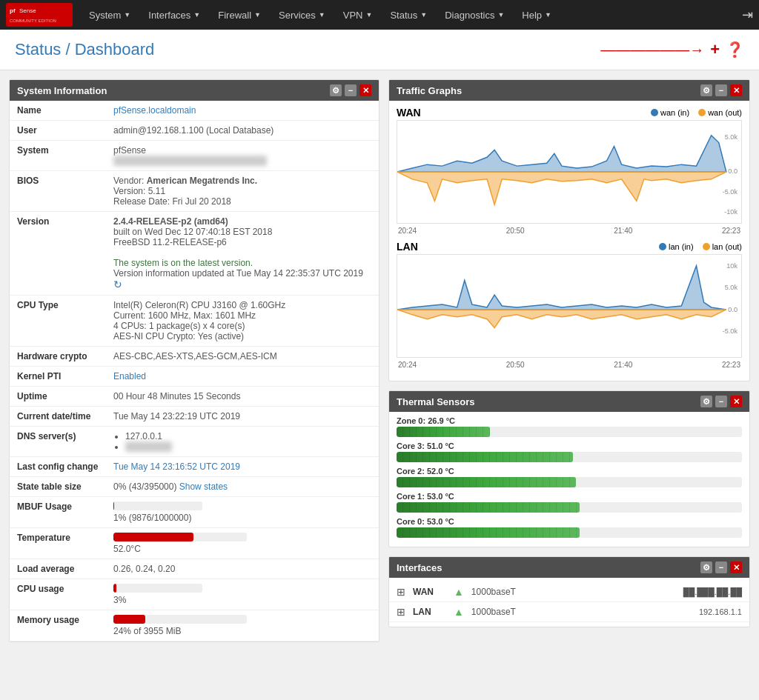  I want to click on thermal-sensor-row: Zone 0: 26.9 °C, so click(569, 427).